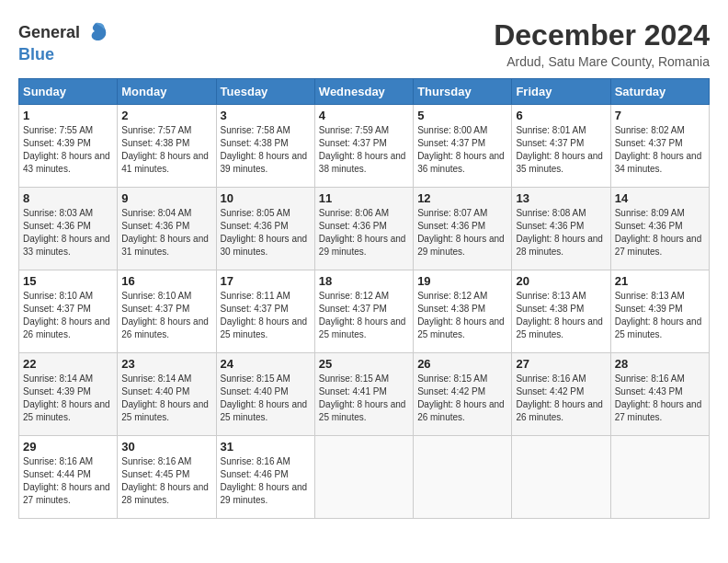 The image size is (728, 563). What do you see at coordinates (362, 149) in the screenshot?
I see `day-info: Sunrise: 7:59 AMSunset: 4:37 PMDaylight:…` at bounding box center [362, 149].